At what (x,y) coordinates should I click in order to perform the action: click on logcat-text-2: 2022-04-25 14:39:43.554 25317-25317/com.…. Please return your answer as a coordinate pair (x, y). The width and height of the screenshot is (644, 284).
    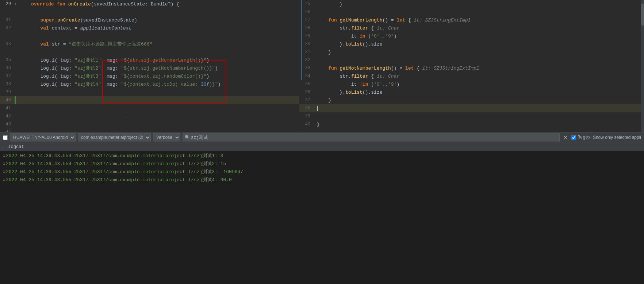
    Looking at the image, I should click on (116, 164).